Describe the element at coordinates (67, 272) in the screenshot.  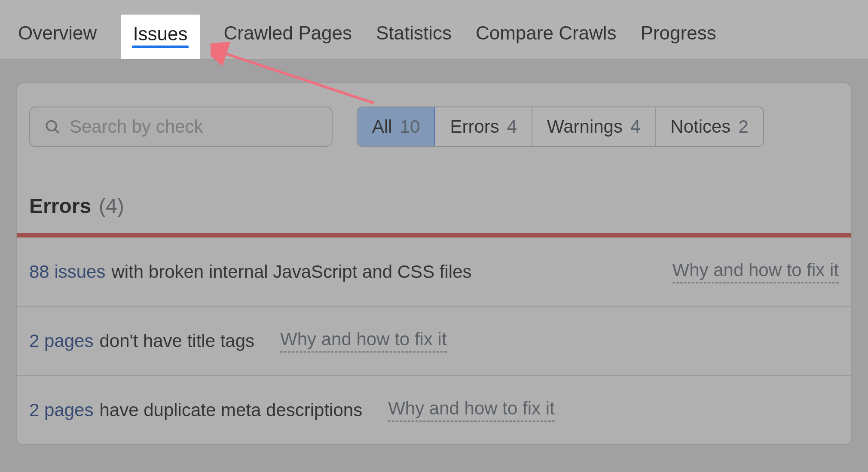
I see `issue-count-link: 88 issues` at that location.